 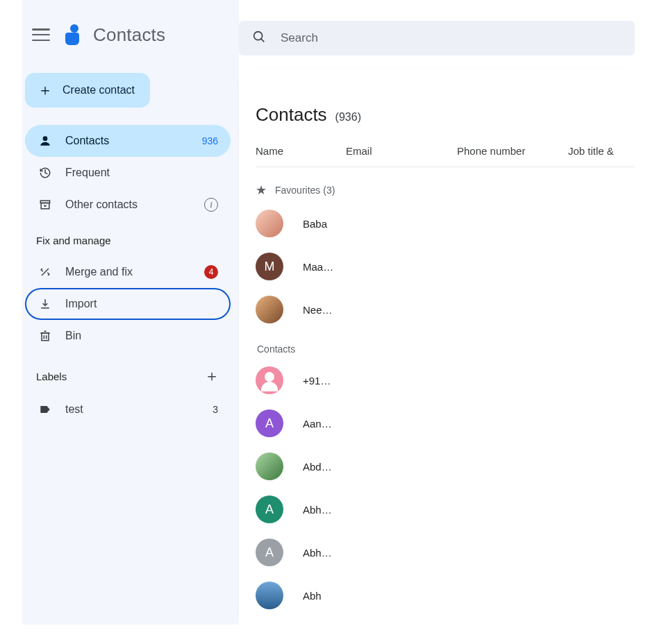 I want to click on sidebar-item-label: Contacts, so click(x=128, y=141).